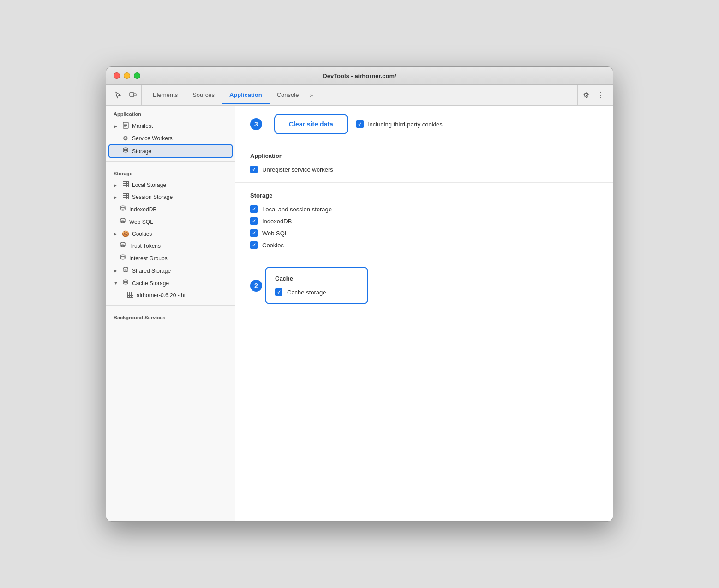 The height and width of the screenshot is (588, 719). I want to click on clear-site-data-button: Clear site data, so click(311, 124).